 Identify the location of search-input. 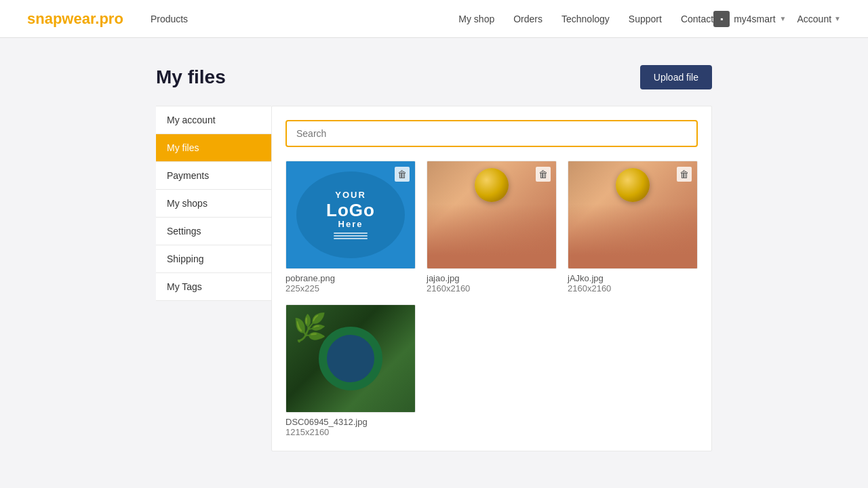
(492, 134).